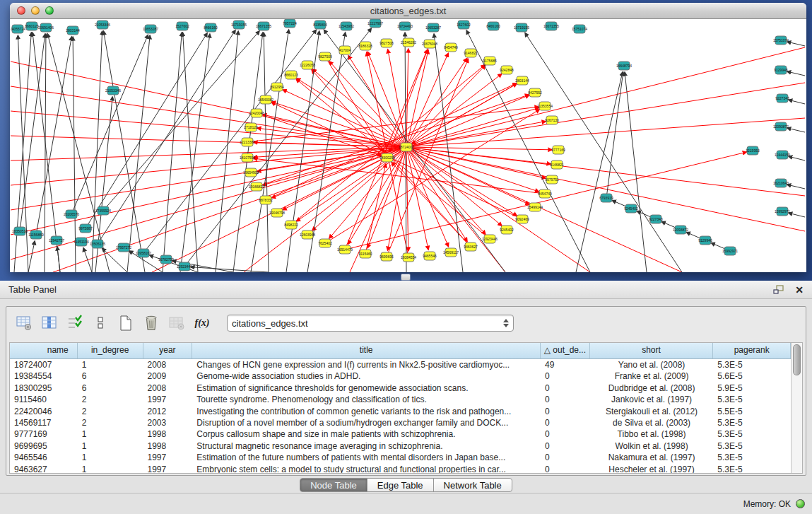 This screenshot has height=514, width=812. I want to click on graph-node: 15992971, so click(730, 251).